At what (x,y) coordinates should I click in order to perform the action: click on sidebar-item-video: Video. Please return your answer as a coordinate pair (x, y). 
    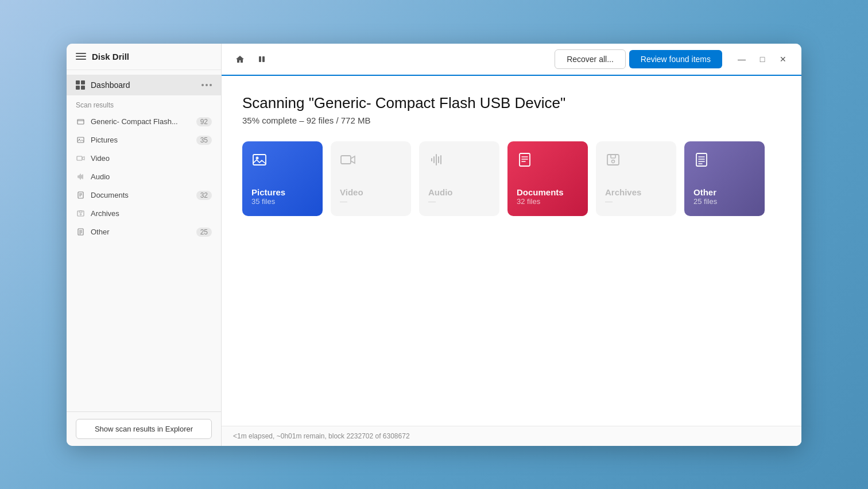
    Looking at the image, I should click on (144, 159).